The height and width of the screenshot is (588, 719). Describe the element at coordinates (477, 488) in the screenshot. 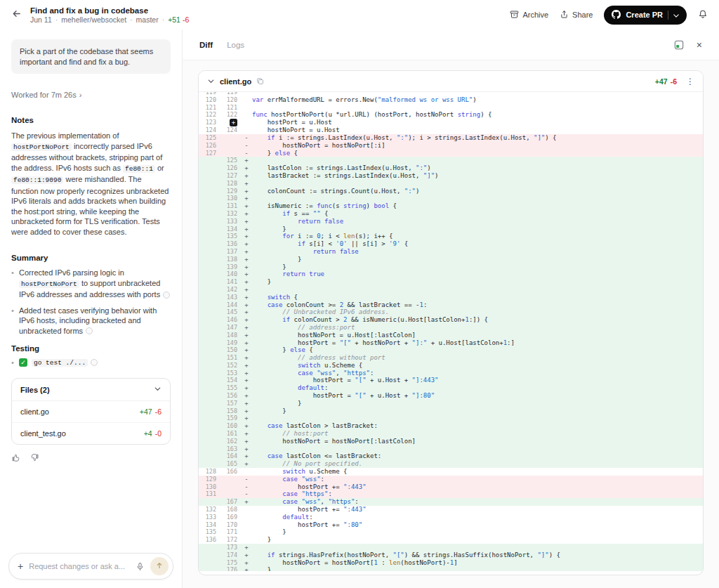

I see `code-line: hostPort += ":443"` at that location.